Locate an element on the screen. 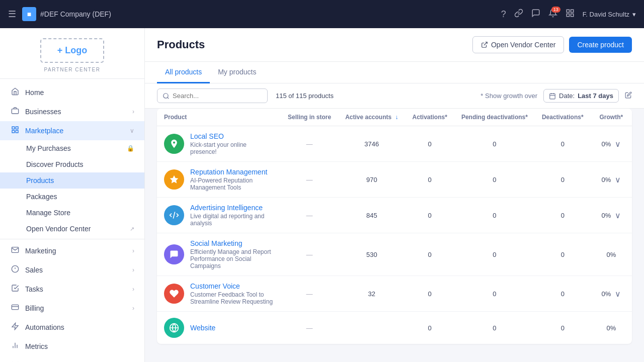  search-box is located at coordinates (212, 96).